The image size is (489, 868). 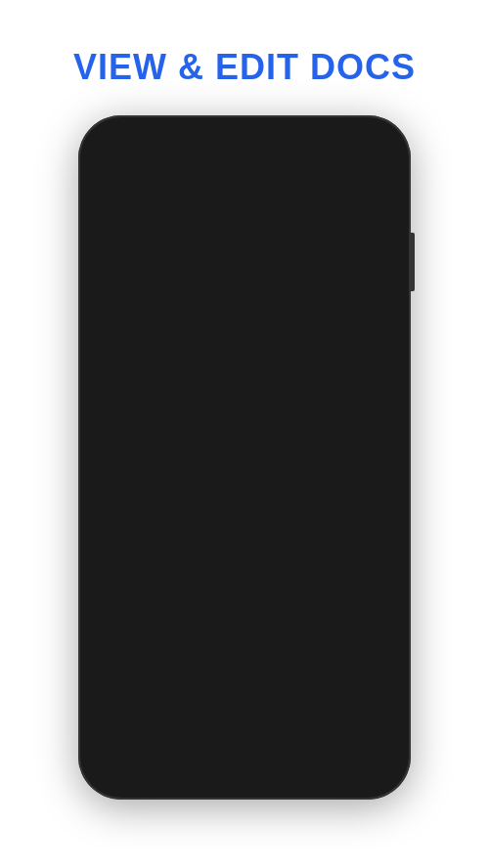 What do you see at coordinates (174, 301) in the screenshot?
I see `strikethrough-format-button: S` at bounding box center [174, 301].